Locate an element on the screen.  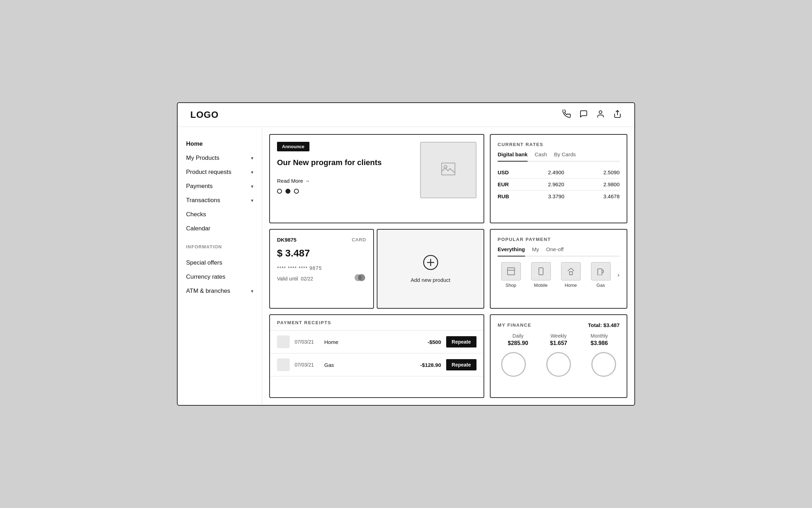
rate-row-eur: EUR 2.9620 2.9800 is located at coordinates (559, 185).